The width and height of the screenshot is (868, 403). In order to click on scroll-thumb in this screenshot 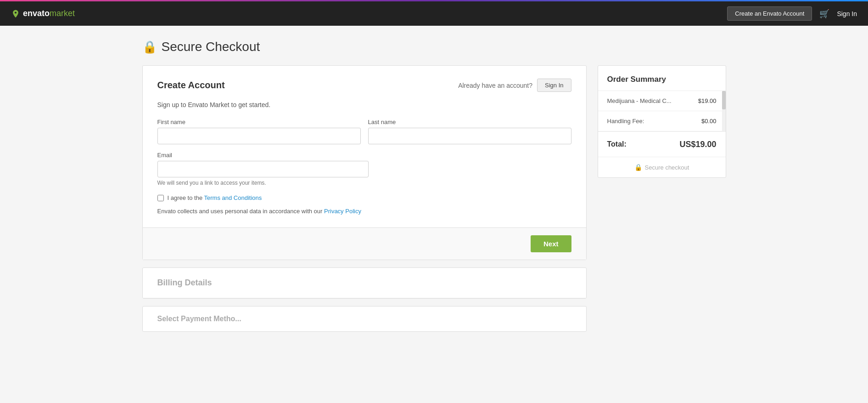, I will do `click(724, 100)`.